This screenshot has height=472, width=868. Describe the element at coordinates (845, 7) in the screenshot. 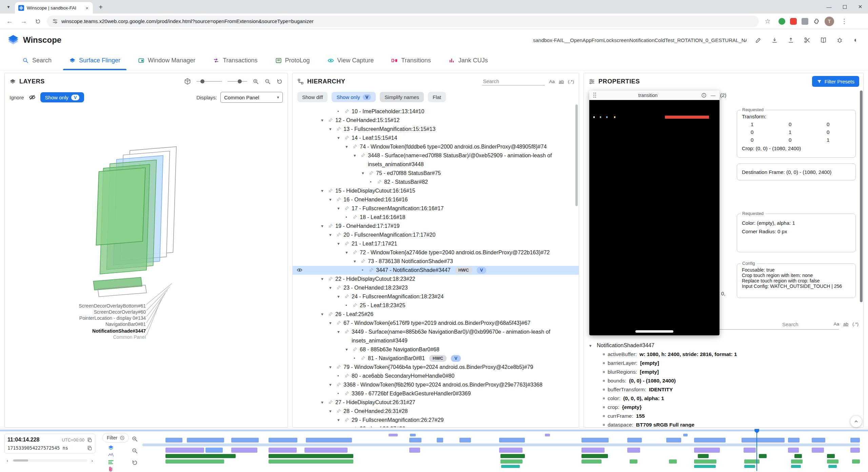

I see `window-maximize-button` at that location.